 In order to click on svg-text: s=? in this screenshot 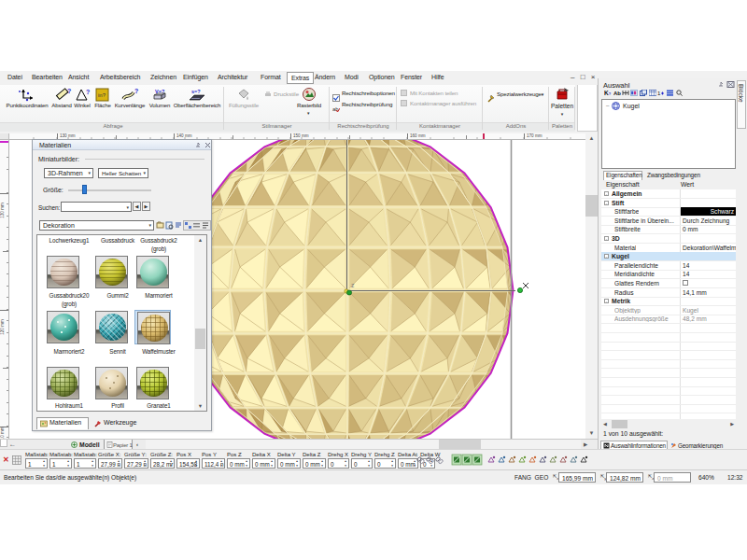, I will do `click(196, 91)`.